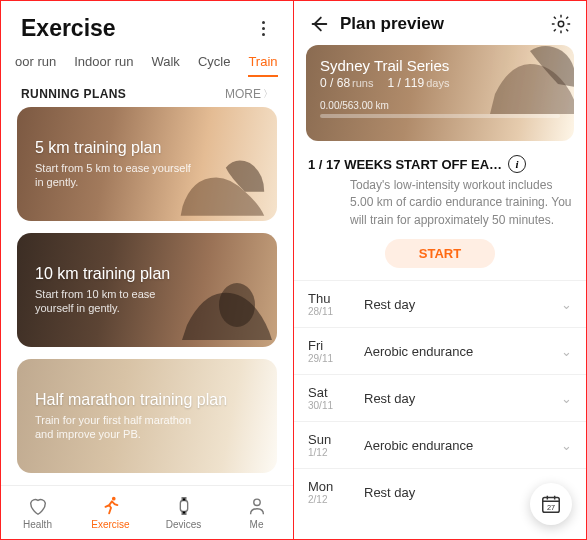 This screenshot has width=587, height=540. What do you see at coordinates (440, 398) in the screenshot?
I see `schedule-row: Sat30/11 Rest day ⌄` at bounding box center [440, 398].